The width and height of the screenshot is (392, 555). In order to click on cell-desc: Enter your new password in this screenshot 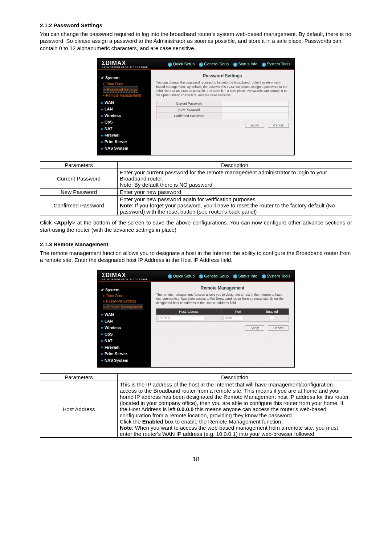, I will do `click(235, 192)`.